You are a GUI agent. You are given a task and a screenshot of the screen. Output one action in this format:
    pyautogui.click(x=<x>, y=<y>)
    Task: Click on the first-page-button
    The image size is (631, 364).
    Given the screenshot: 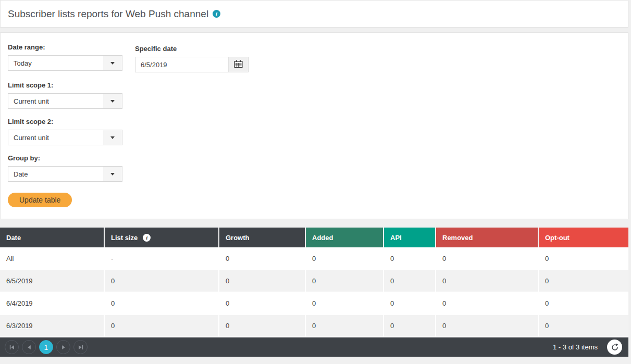 What is the action you would take?
    pyautogui.click(x=11, y=347)
    